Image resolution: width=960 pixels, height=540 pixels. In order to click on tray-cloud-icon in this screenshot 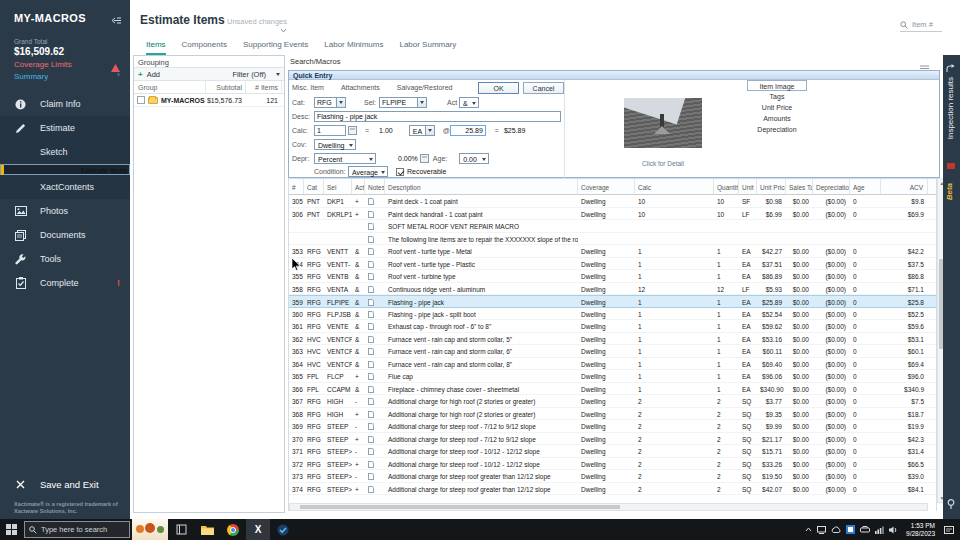, I will do `click(836, 530)`.